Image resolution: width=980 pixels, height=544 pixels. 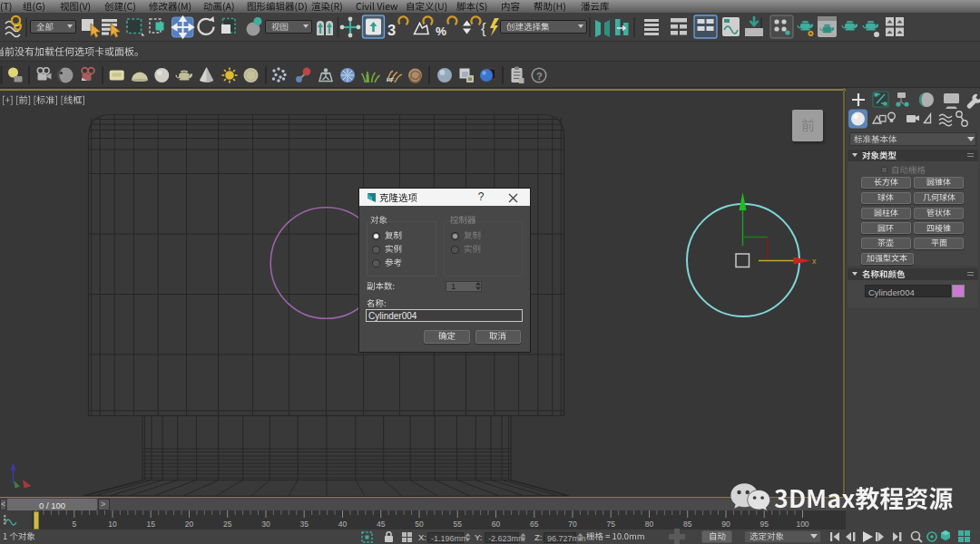 What do you see at coordinates (343, 524) in the screenshot?
I see `svg-text: 40` at bounding box center [343, 524].